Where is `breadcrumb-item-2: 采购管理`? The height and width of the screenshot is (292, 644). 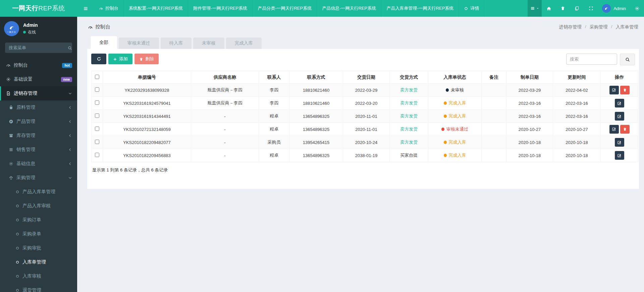 breadcrumb-item-2: 采购管理 is located at coordinates (599, 27).